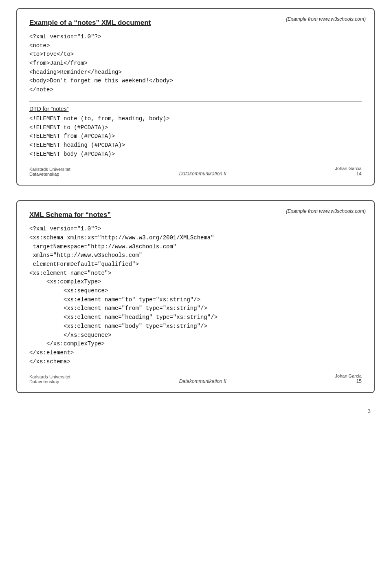 The height and width of the screenshot is (588, 391). I want to click on slide-2-footer-university: Karlstads Universitet, so click(50, 377).